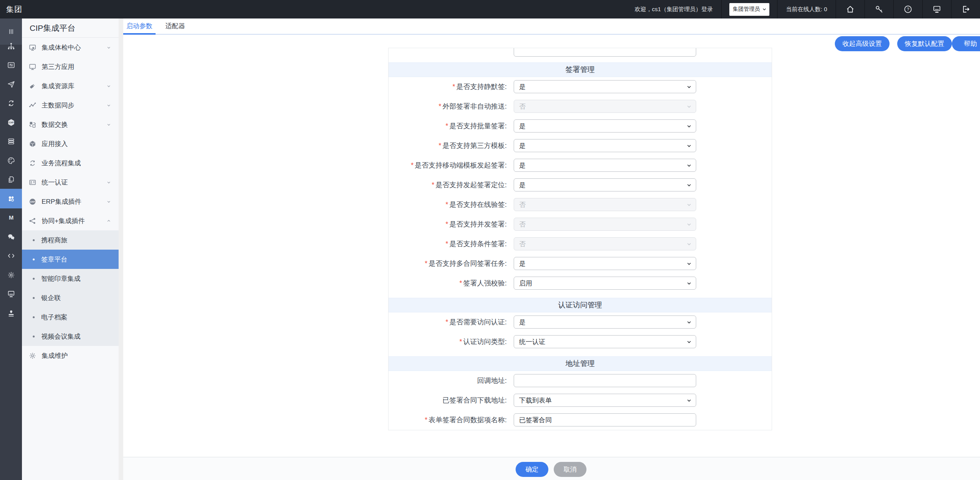  What do you see at coordinates (32, 221) in the screenshot?
I see `share-icon` at bounding box center [32, 221].